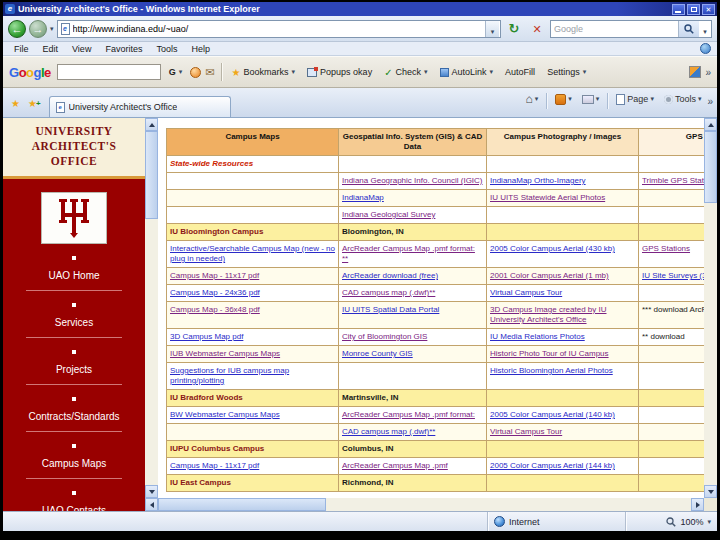 The height and width of the screenshot is (540, 720). I want to click on menu-tools: Tools, so click(166, 49).